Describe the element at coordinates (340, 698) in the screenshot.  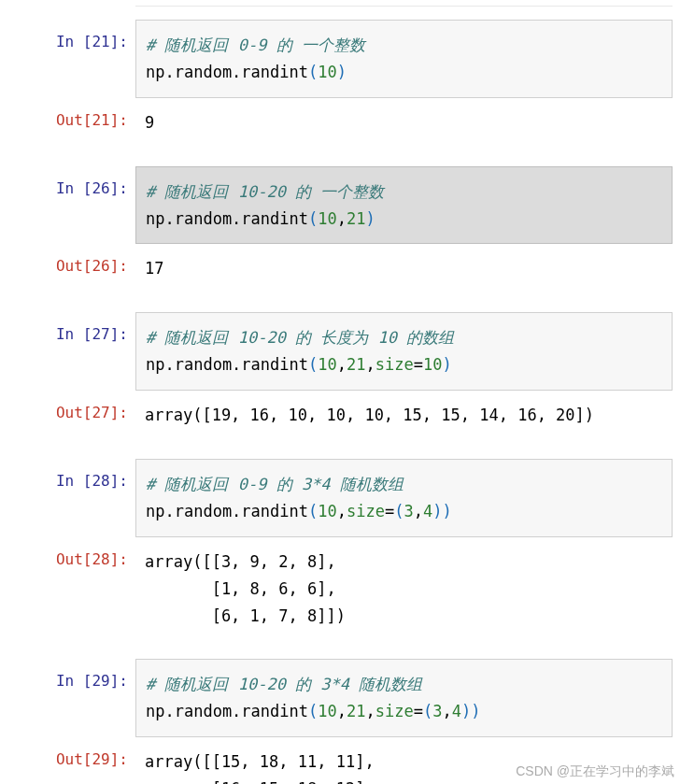
I see `input-cell: In [29]: # 随机返回 10-20 的 3*4 随机数组 np.rand…` at that location.